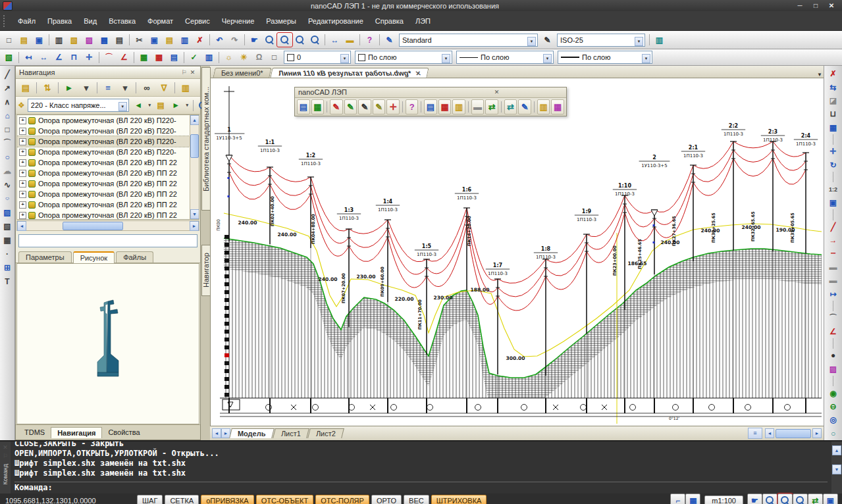 Image resolution: width=842 pixels, height=504 pixels. I want to click on tree-scrollbar: ▲ ▼, so click(194, 167).